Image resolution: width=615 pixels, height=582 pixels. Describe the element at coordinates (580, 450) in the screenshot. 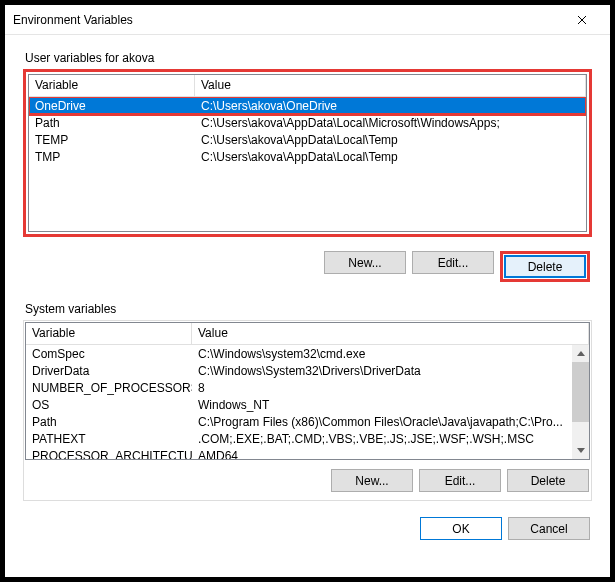

I see `scroll-down-icon` at that location.